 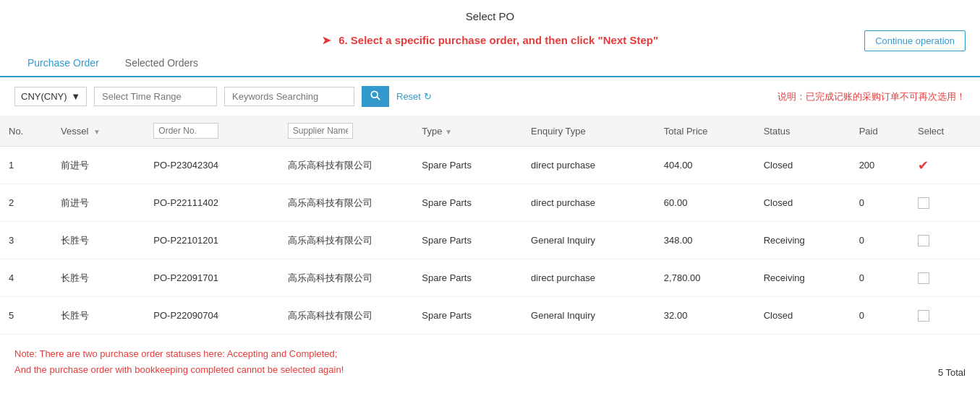 I want to click on checkbox-checked: ✔, so click(x=923, y=165).